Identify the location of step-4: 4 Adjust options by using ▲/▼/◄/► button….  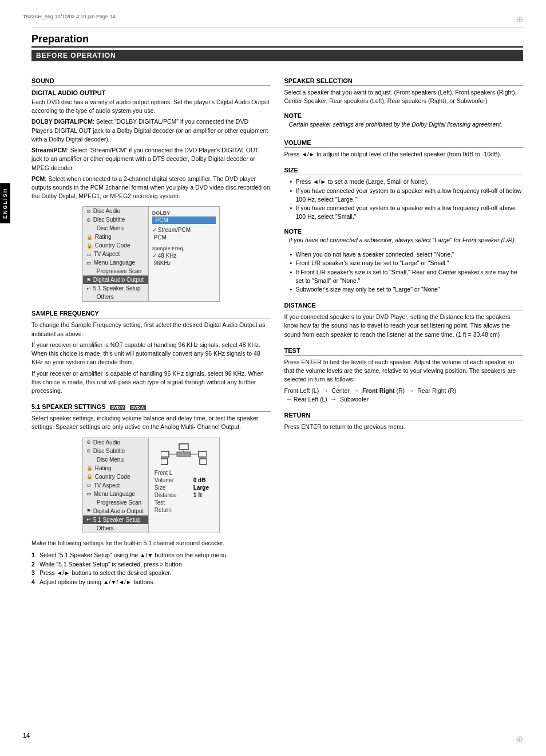
(151, 582).